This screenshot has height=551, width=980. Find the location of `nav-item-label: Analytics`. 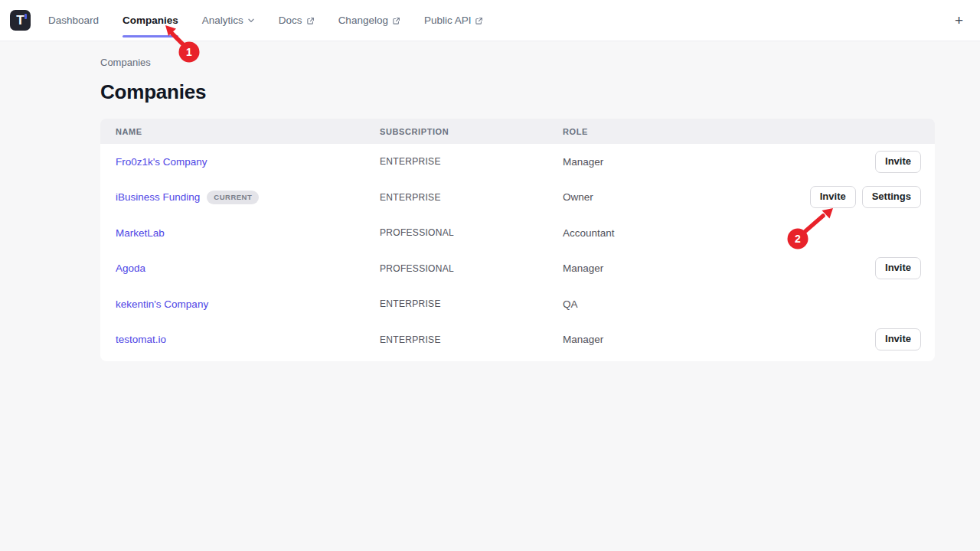

nav-item-label: Analytics is located at coordinates (223, 20).